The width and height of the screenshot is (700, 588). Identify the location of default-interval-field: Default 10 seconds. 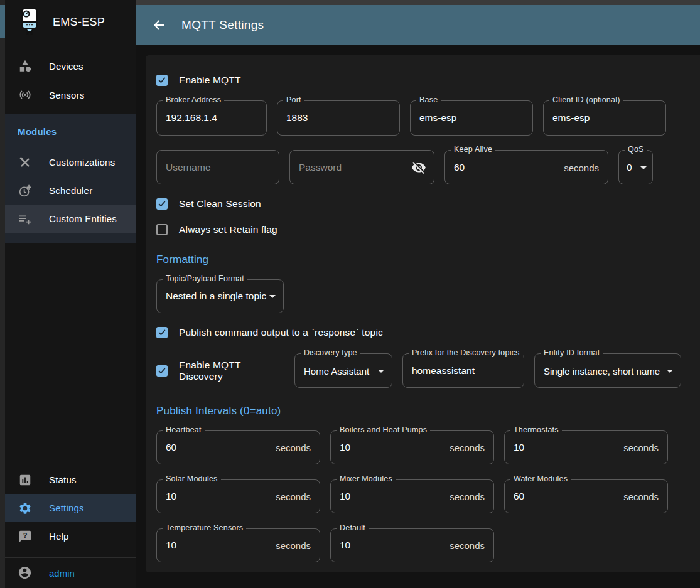
(412, 545).